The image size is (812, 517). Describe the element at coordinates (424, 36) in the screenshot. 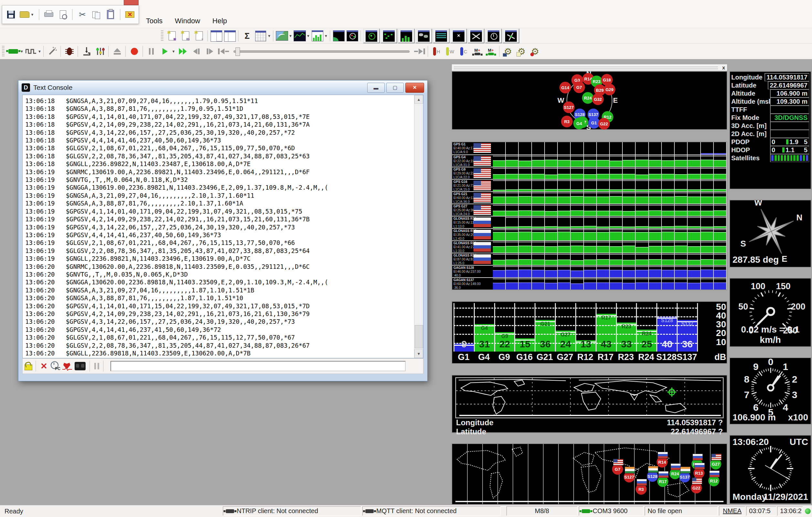

I see `toggle-world-window-icon` at that location.